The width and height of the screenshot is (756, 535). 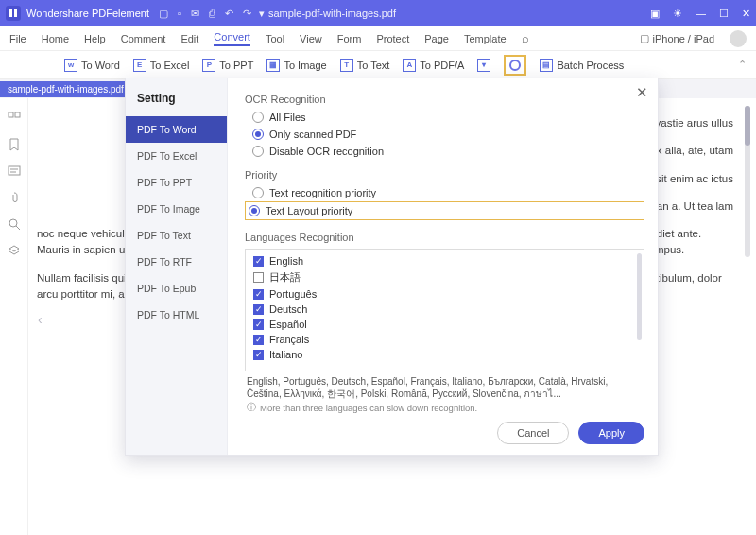 I want to click on radio-all-files: All Files, so click(x=444, y=117).